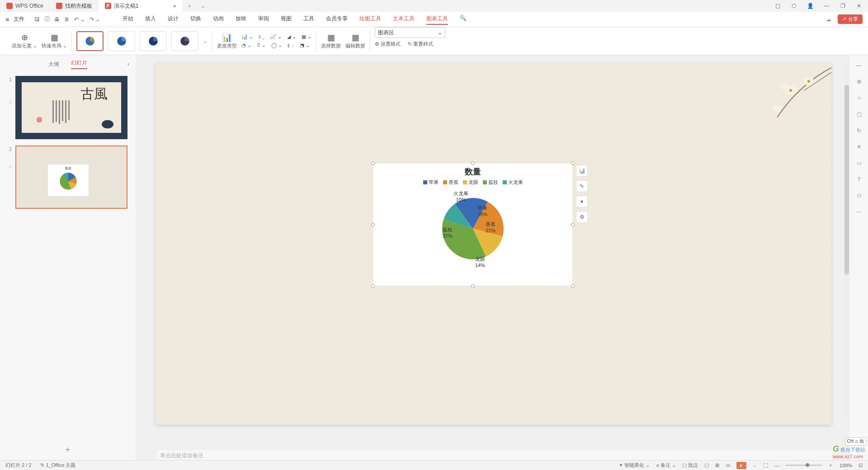 This screenshot has height=470, width=868. I want to click on tab-transition: 切换, so click(196, 19).